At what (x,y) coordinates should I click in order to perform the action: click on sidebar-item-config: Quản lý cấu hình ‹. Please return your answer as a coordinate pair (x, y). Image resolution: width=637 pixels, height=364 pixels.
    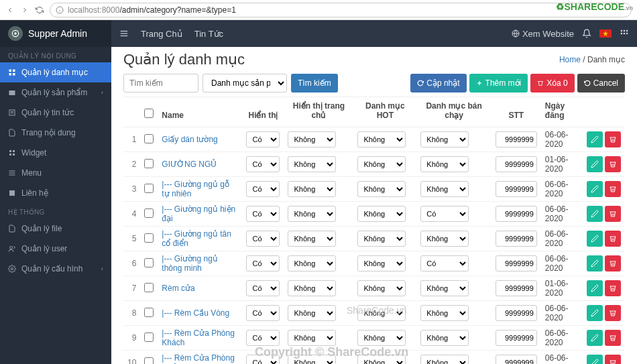
    Looking at the image, I should click on (56, 269).